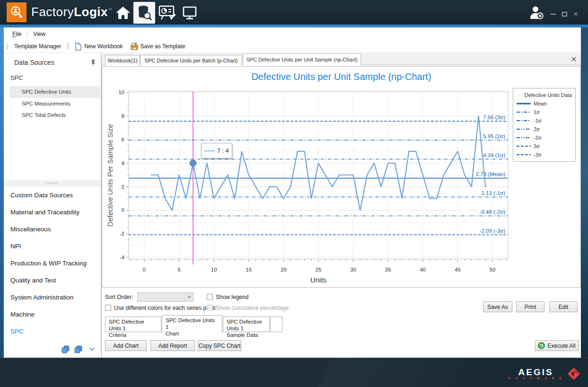 This screenshot has width=588, height=387. What do you see at coordinates (191, 60) in the screenshot?
I see `tab-1: SPC Defective Units per Batch (p-Chart)` at bounding box center [191, 60].